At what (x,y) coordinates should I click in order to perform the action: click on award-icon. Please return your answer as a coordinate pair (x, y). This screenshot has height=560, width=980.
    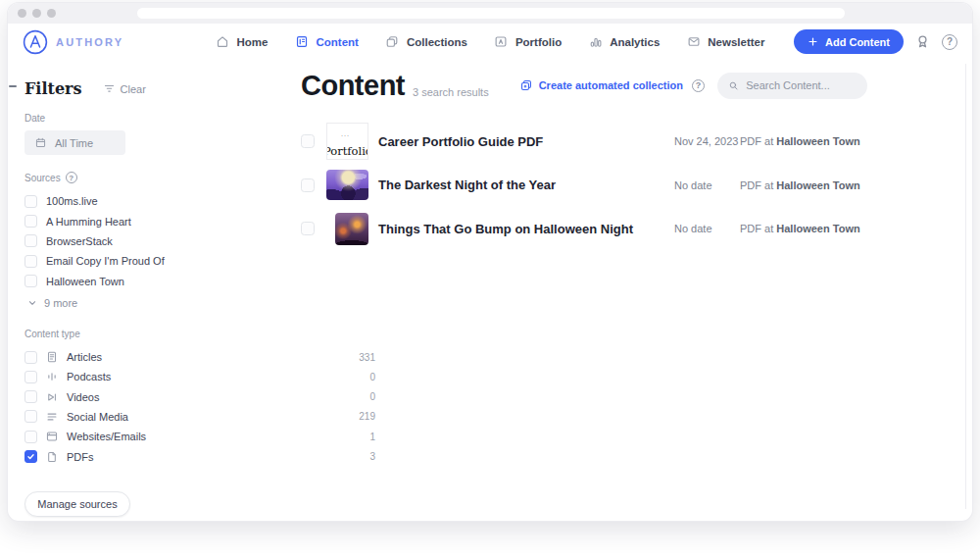
    Looking at the image, I should click on (923, 41).